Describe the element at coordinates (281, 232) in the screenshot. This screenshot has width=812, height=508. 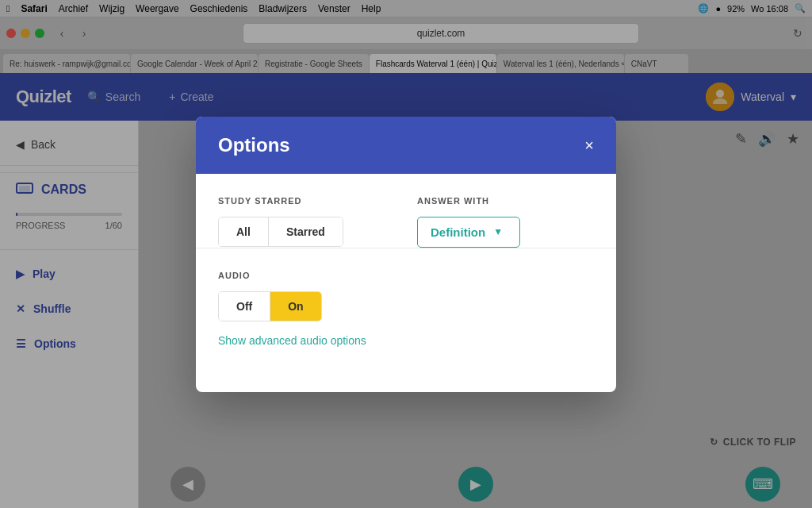
I see `study-starred-toggle: All Starred` at that location.